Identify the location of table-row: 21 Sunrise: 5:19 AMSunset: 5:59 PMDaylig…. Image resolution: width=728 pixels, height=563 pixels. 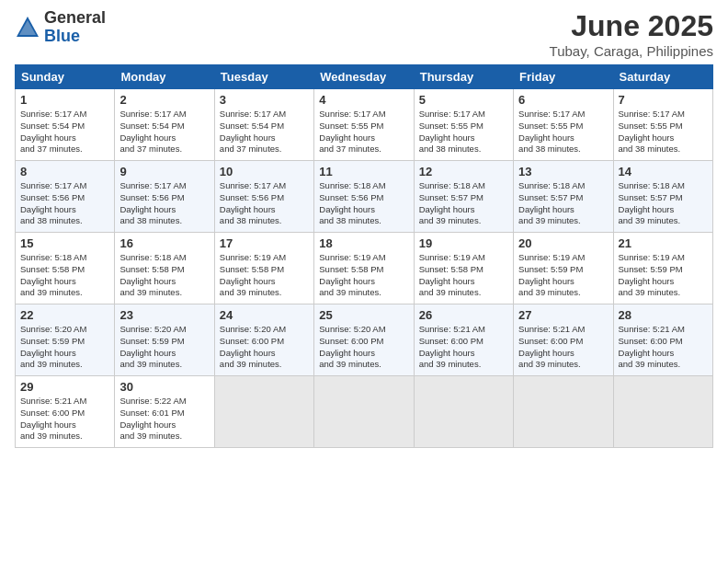
(663, 269).